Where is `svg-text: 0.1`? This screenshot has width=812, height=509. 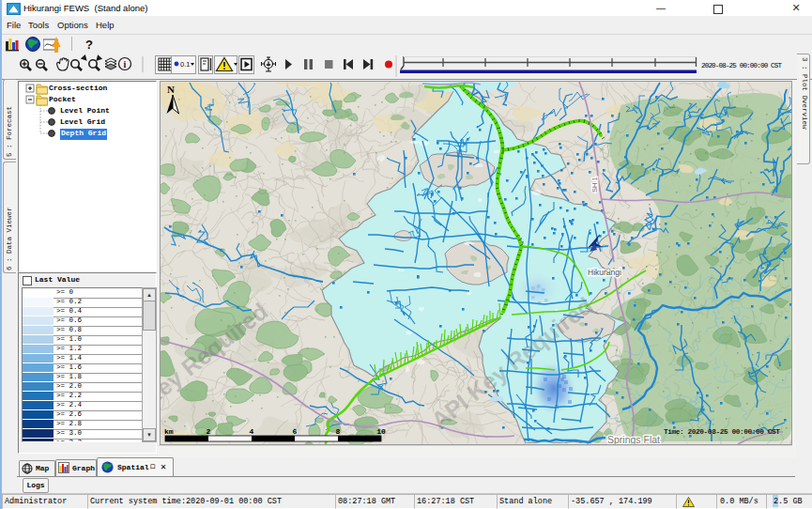 svg-text: 0.1 is located at coordinates (185, 64).